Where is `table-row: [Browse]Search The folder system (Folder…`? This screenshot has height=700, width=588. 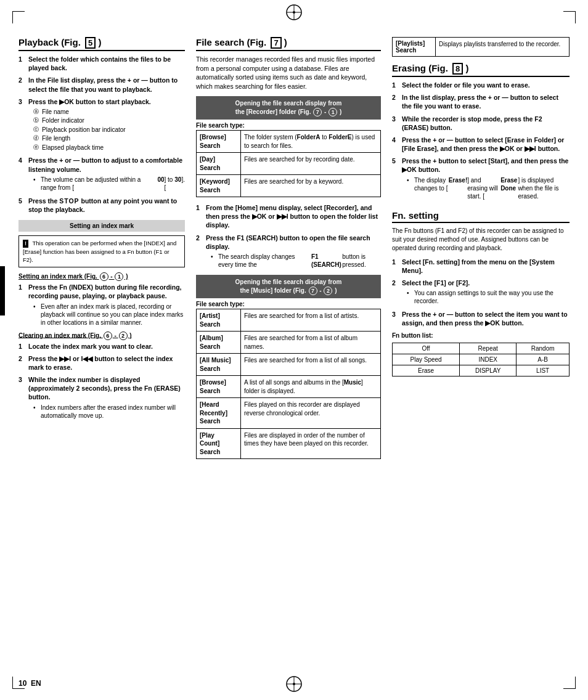
table-row: [Browse]Search The folder system (Folder… is located at coordinates (288, 142).